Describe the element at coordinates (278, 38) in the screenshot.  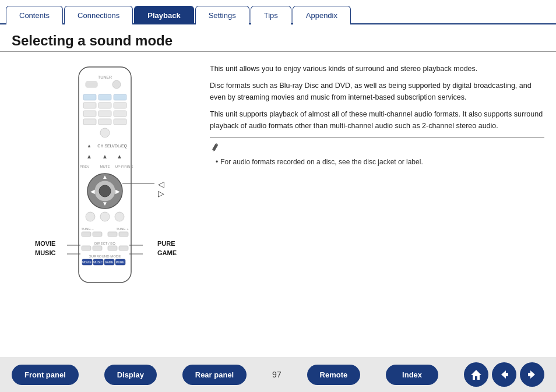
I see `page-title: Selecting a sound mode` at that location.